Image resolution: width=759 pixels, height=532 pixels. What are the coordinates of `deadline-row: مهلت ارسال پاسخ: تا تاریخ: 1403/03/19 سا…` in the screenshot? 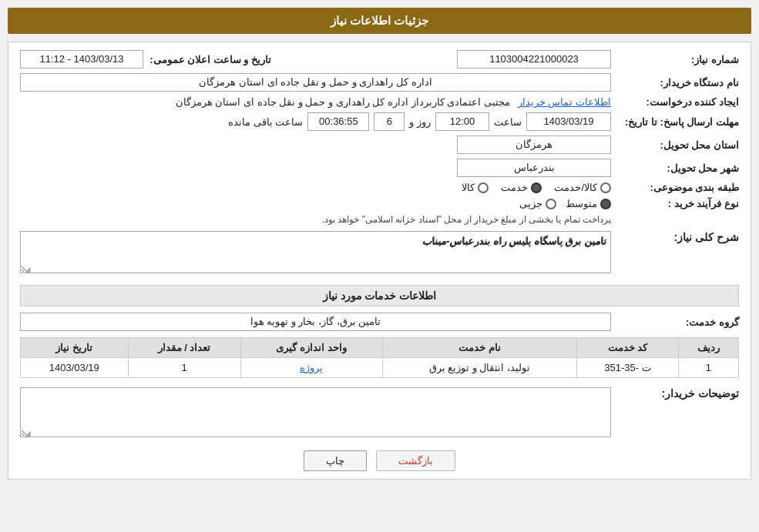 It's located at (379, 122).